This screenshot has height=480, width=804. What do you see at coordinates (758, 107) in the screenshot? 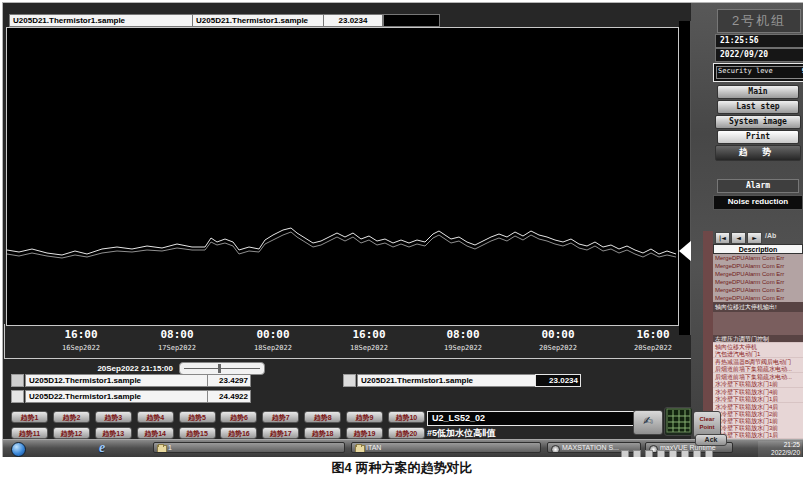
I see `last-step-button: Last step` at bounding box center [758, 107].